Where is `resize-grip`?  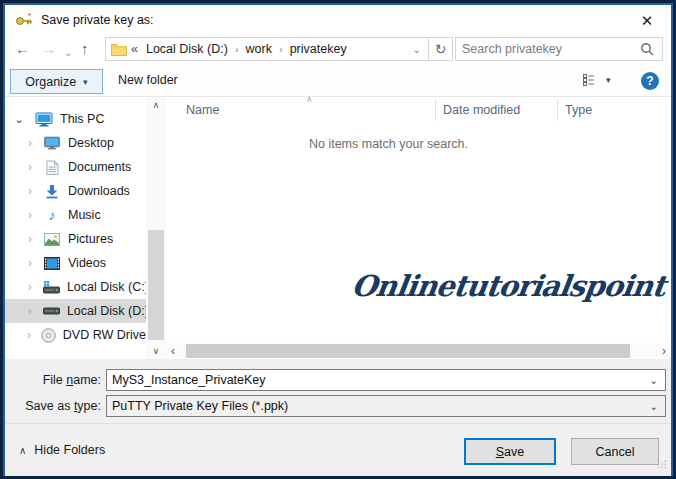
resize-grip is located at coordinates (662, 465).